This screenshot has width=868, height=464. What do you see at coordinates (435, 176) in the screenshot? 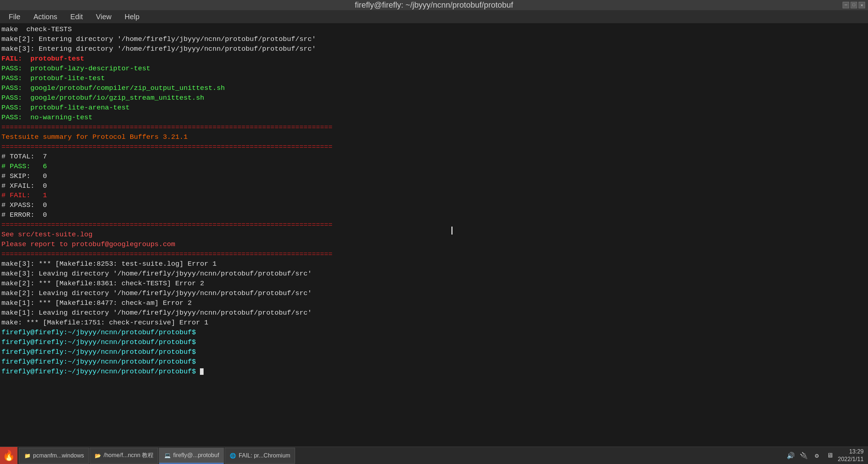
I see `terminal-line: # SKIP: 0` at bounding box center [435, 176].